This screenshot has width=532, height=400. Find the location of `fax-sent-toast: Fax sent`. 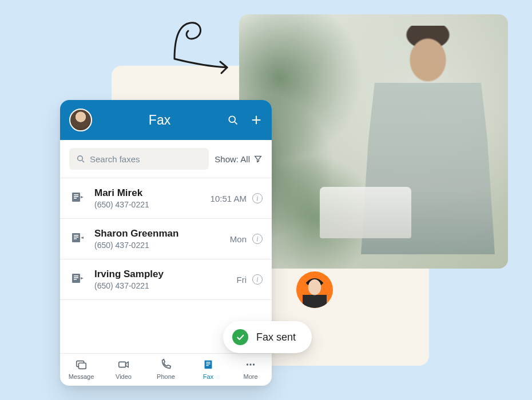

fax-sent-toast: Fax sent is located at coordinates (268, 337).